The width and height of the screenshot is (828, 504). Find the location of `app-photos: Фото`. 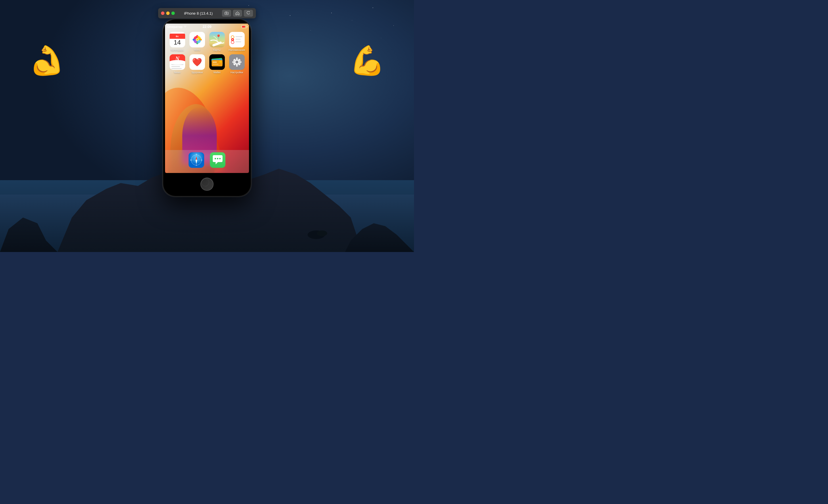

app-photos: Фото is located at coordinates (197, 42).